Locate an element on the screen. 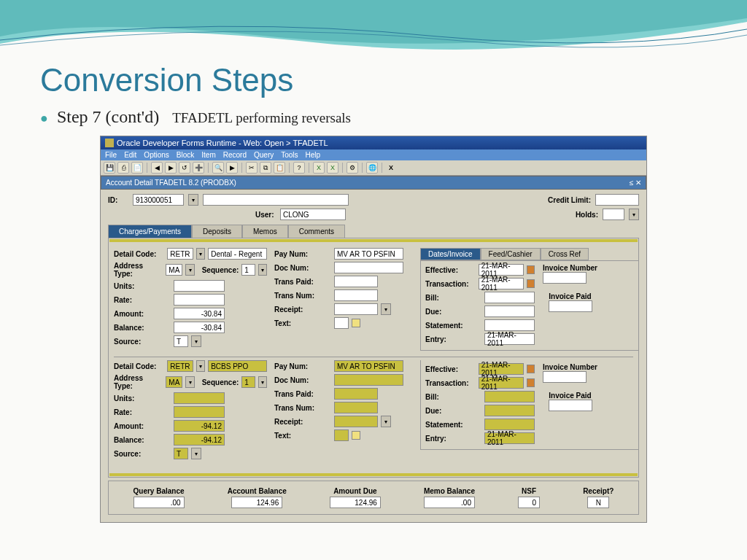  menu-record: Record is located at coordinates (235, 155).